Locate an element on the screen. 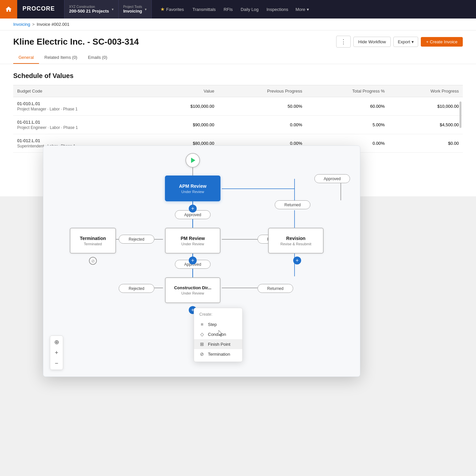 This screenshot has width=476, height=476. budget-code-desc: Project Manager · Labor · Phase 1 is located at coordinates (83, 109).